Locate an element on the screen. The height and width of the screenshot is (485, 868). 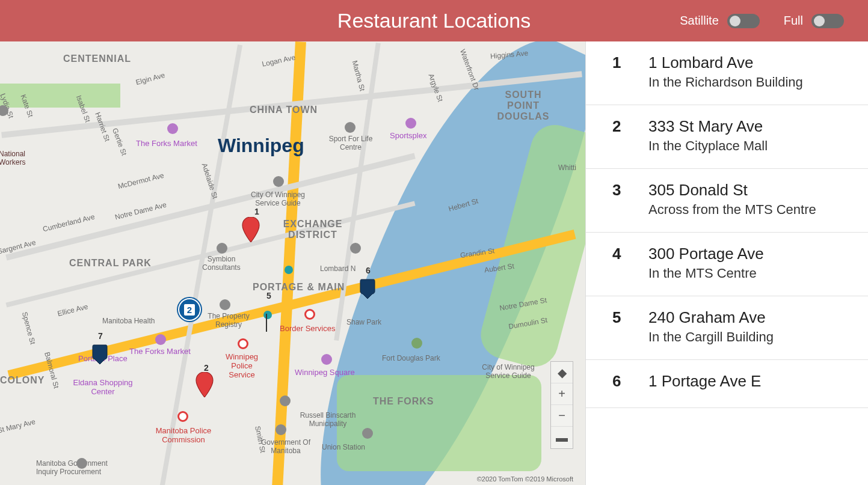
map-zoom-out-button: − is located at coordinates (562, 416).